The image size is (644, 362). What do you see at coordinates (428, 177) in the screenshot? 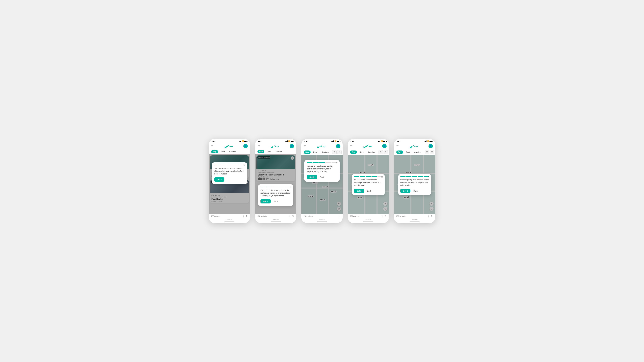
I see `close-icon-5: ✕` at bounding box center [428, 177].